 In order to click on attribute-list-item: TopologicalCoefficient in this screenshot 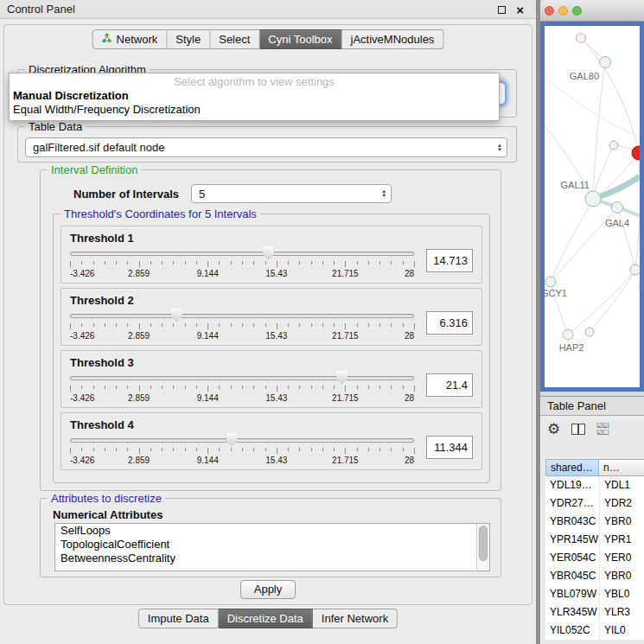, I will do `click(272, 545)`.